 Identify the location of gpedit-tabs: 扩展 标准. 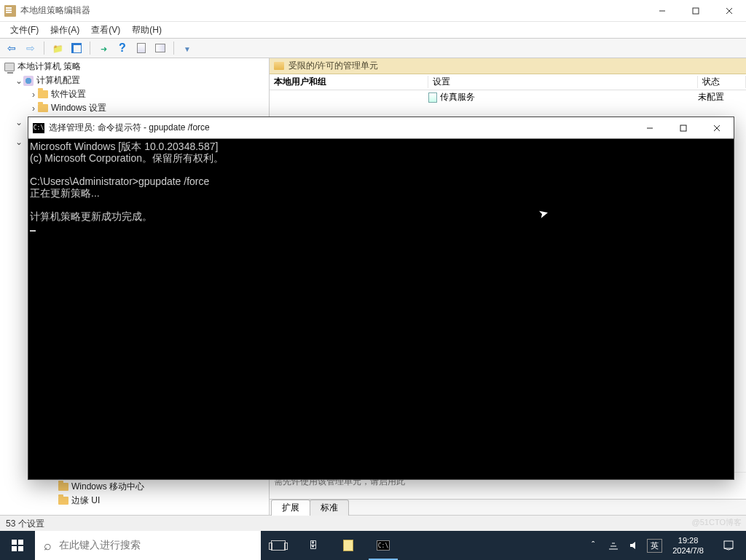
(508, 507).